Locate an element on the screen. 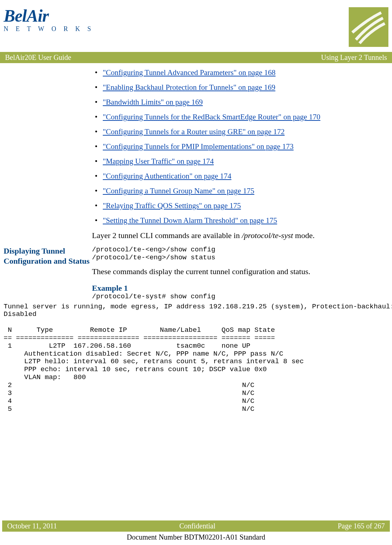  footer-docnum: Document Number BDTM02201-A01 Standard is located at coordinates (196, 537).